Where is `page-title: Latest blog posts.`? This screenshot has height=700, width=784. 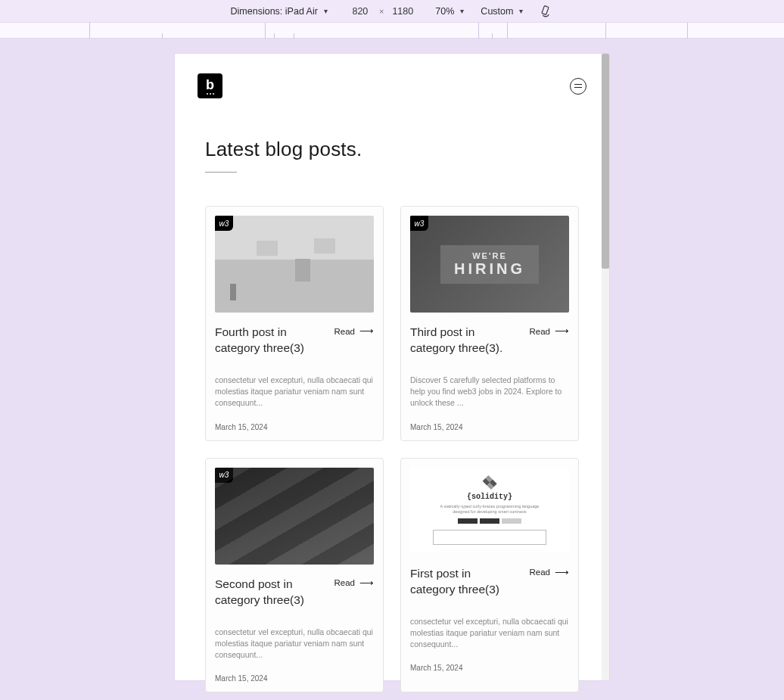 page-title: Latest blog posts. is located at coordinates (392, 150).